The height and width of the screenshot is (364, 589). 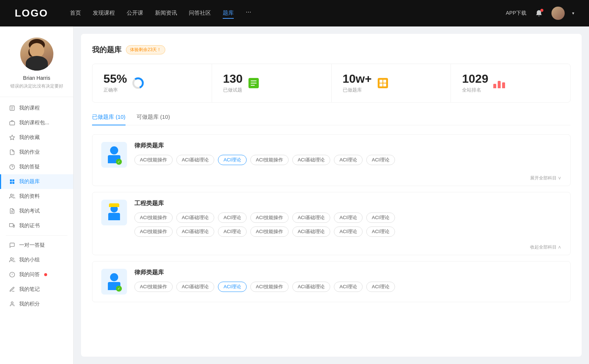 I want to click on user-avatar, so click(x=558, y=13).